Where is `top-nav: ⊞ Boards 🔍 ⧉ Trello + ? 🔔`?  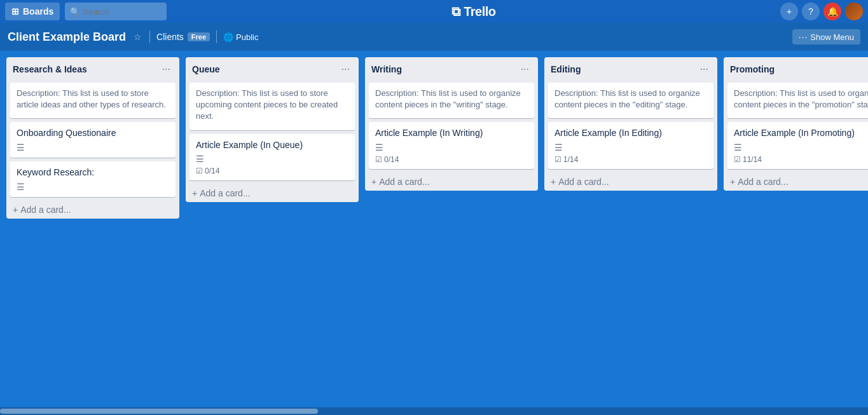 top-nav: ⊞ Boards 🔍 ⧉ Trello + ? 🔔 is located at coordinates (434, 11).